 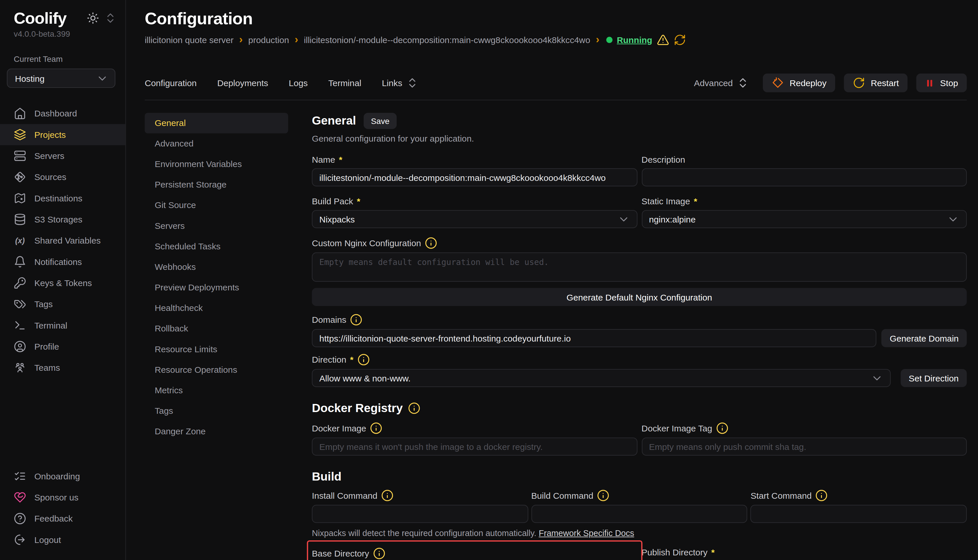 I want to click on sidebar-item-notifications: Notifications, so click(x=63, y=262).